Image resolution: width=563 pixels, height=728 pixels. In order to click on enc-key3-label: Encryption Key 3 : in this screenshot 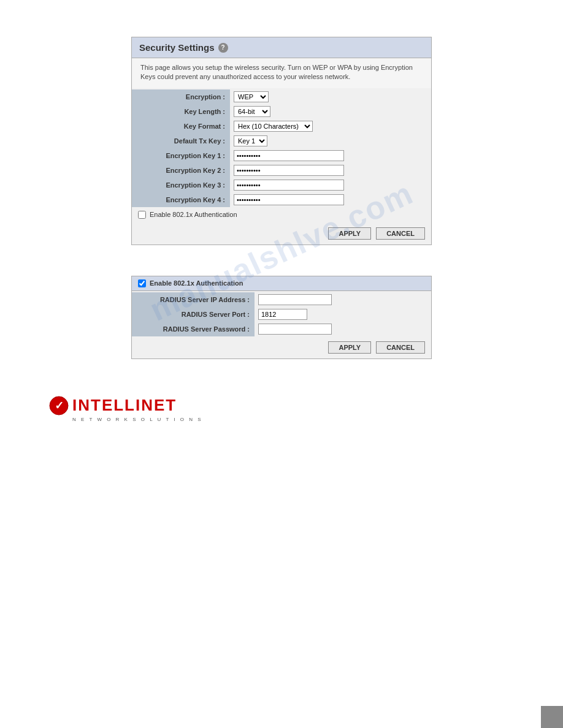, I will do `click(181, 185)`.